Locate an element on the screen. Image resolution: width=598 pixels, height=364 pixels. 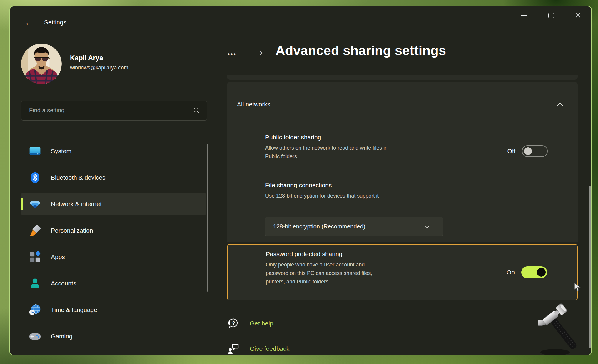
sidebar-item-label: Gaming is located at coordinates (62, 336).